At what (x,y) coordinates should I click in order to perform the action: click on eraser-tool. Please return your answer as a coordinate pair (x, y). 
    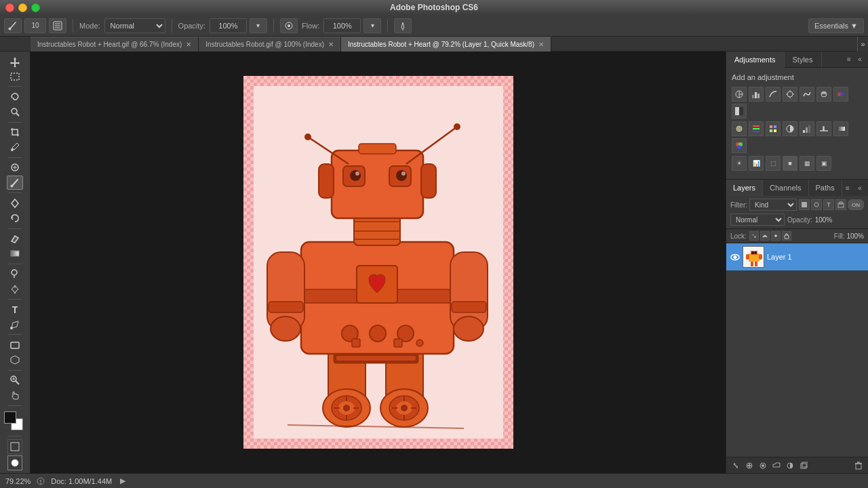
    Looking at the image, I should click on (15, 239).